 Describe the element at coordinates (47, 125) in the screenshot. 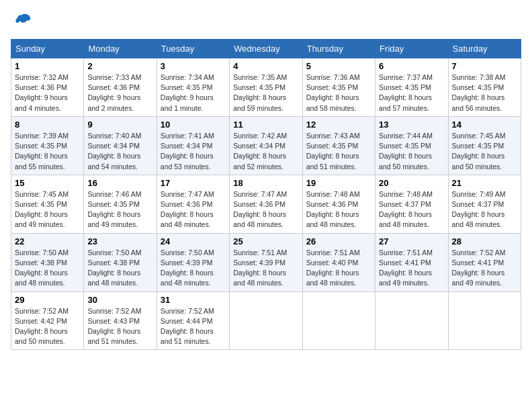

I see `day-number: 8` at that location.